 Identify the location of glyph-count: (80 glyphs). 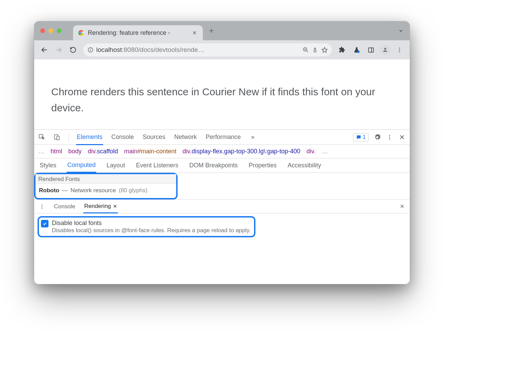
(133, 191).